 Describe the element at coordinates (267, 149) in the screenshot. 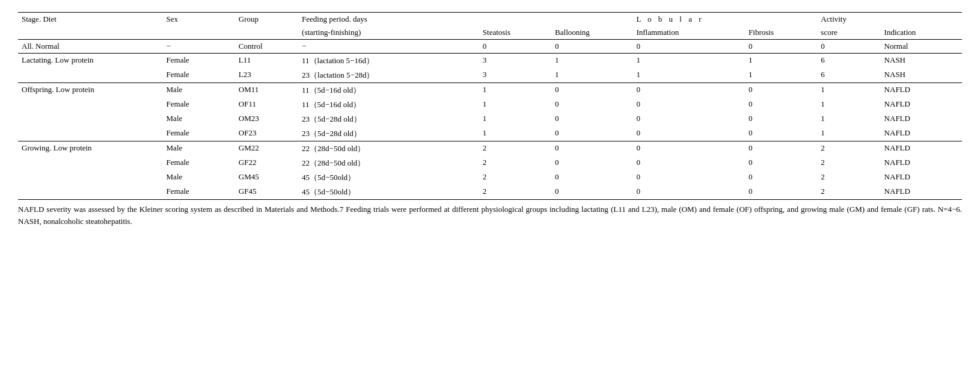

I see `cell-group: GM22` at that location.